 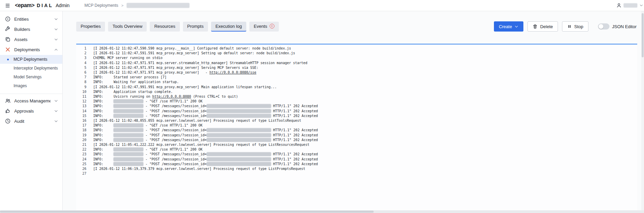 I want to click on sidebar-item-deployments: Deployments, so click(x=31, y=50).